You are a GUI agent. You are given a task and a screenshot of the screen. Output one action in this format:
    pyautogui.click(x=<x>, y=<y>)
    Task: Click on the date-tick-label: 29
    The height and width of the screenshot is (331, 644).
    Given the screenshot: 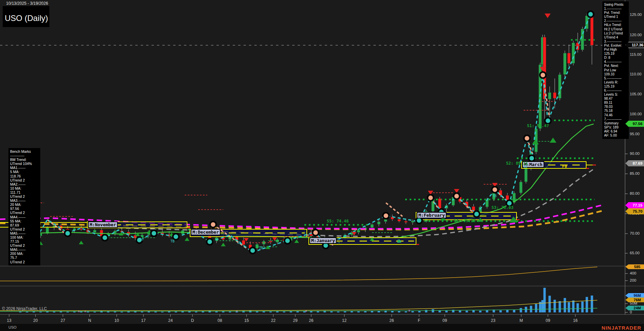 What is the action you would take?
    pyautogui.click(x=295, y=321)
    